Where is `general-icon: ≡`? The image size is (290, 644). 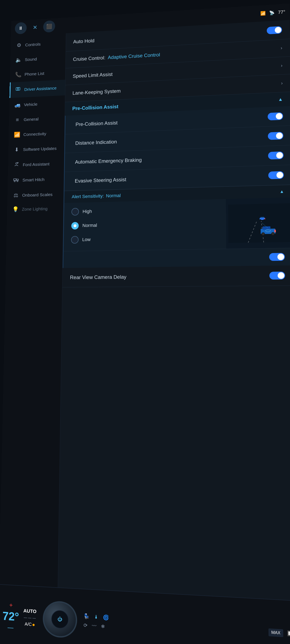 general-icon: ≡ is located at coordinates (18, 120).